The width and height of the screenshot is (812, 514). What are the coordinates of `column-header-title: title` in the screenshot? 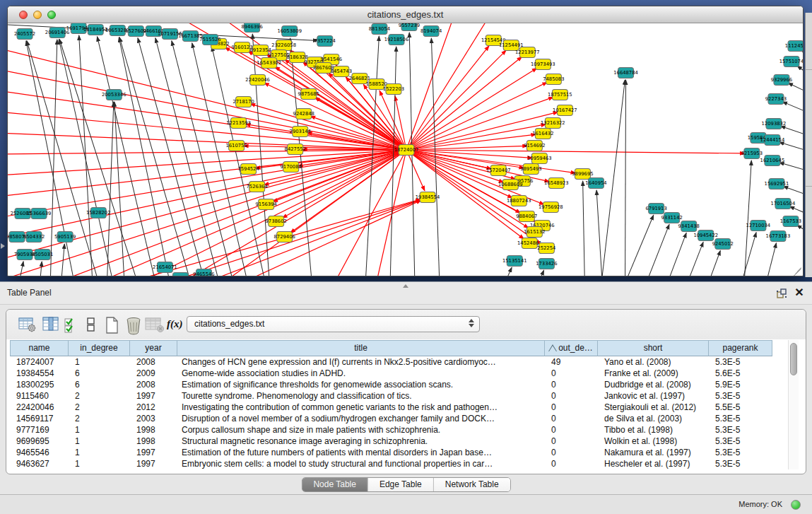 It's located at (361, 348).